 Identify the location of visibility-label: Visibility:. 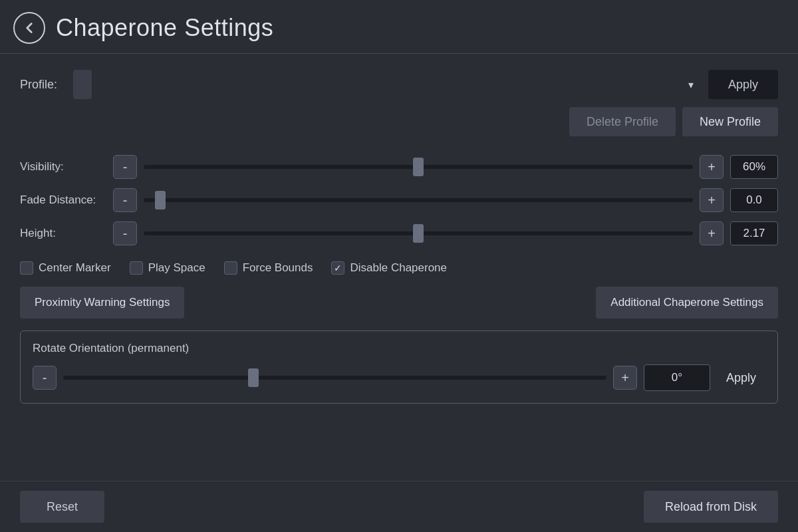
(63, 167).